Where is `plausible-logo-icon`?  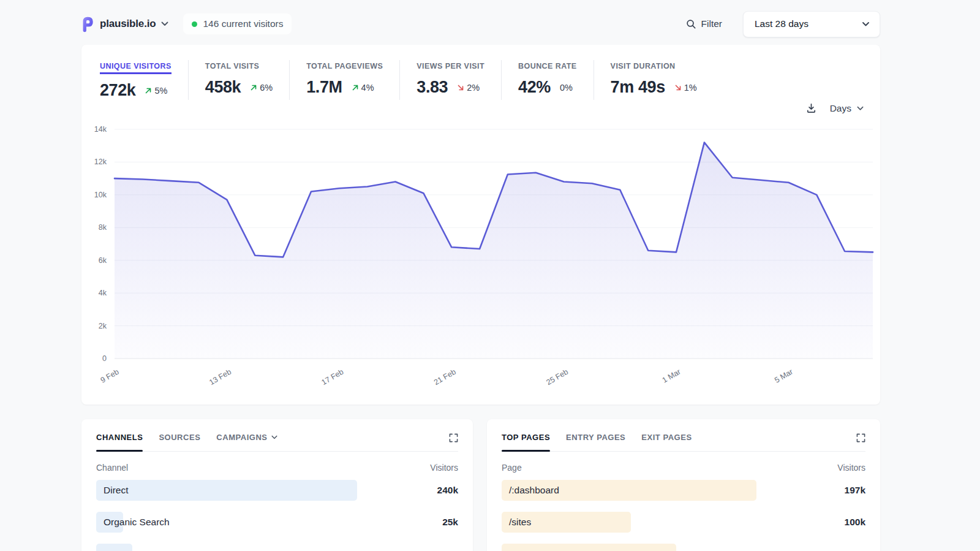 plausible-logo-icon is located at coordinates (88, 25).